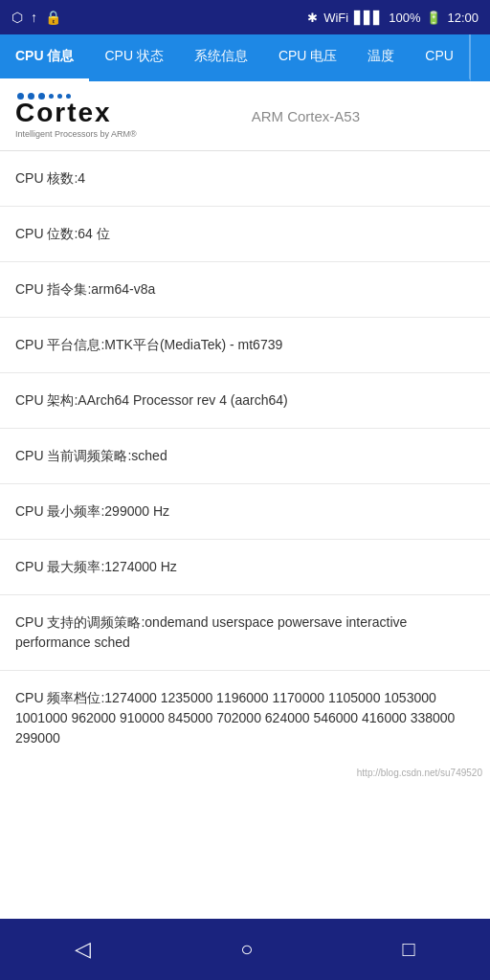  What do you see at coordinates (245, 17) in the screenshot?
I see `status-bar: ⬡ ↑ 🔒 ✱ WiFi ▋▋▋ 100% 🔋 12:00` at bounding box center [245, 17].